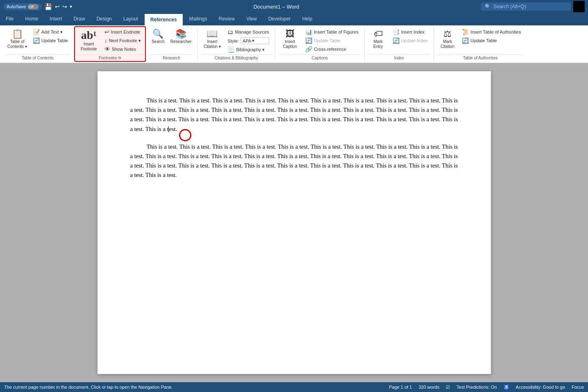 This screenshot has width=588, height=392. I want to click on mark-citation-icon: ⚖, so click(447, 34).